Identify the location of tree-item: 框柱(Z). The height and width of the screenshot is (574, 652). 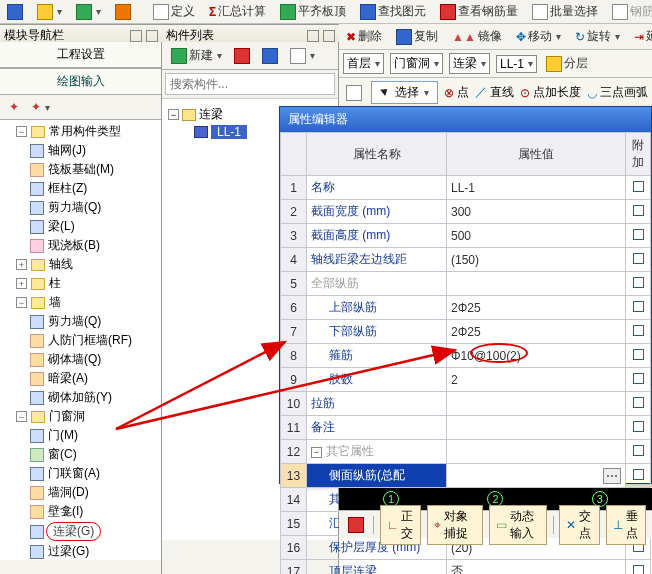
(68, 188).